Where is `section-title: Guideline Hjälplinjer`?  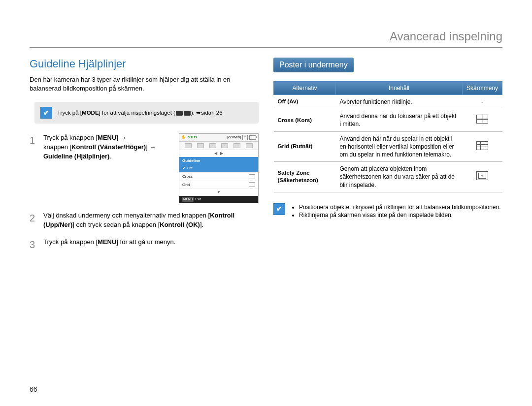
section-title: Guideline Hjälplinjer is located at coordinates (144, 64).